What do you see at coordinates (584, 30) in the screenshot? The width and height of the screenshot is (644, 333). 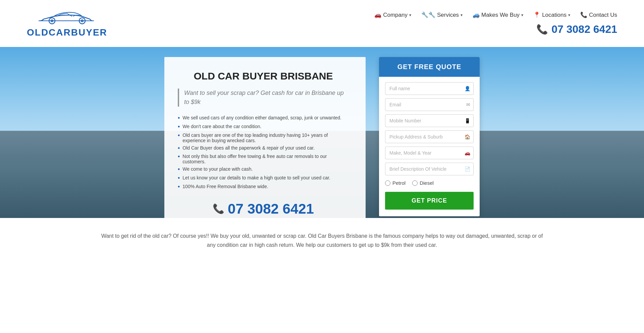 I see `header-phone-number: 07 3082 6421` at bounding box center [584, 30].